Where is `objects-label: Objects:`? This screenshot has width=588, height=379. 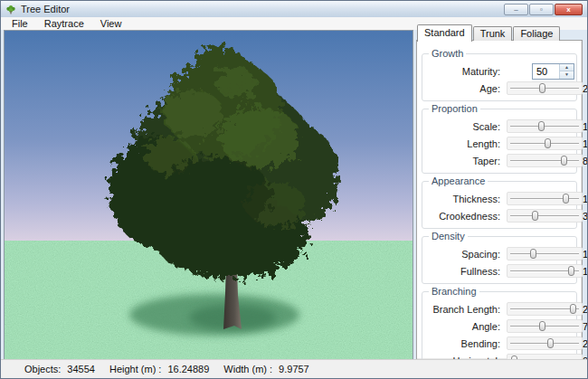
objects-label: Objects: is located at coordinates (43, 369).